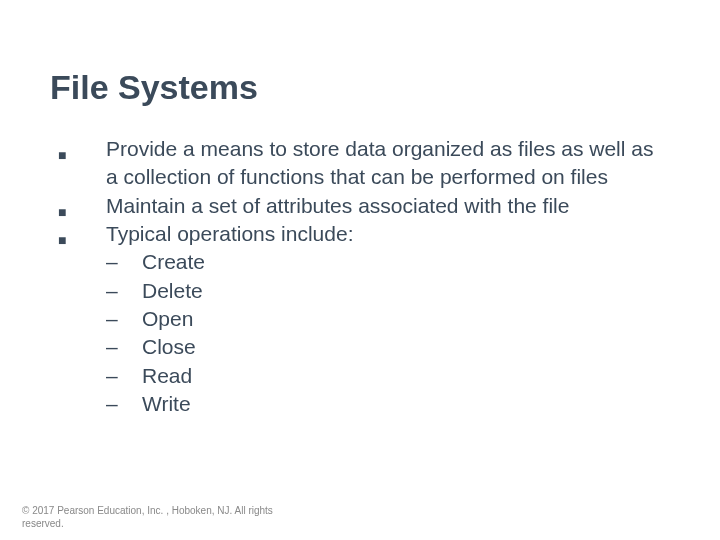 The width and height of the screenshot is (720, 540). What do you see at coordinates (388, 206) in the screenshot?
I see `bullet-text: Maintain a set of attributes associated …` at bounding box center [388, 206].